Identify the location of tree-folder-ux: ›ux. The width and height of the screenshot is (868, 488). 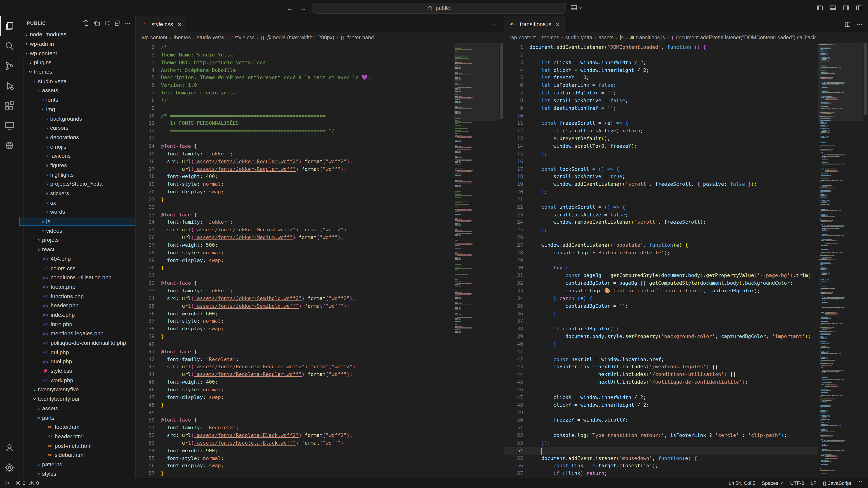
(78, 203).